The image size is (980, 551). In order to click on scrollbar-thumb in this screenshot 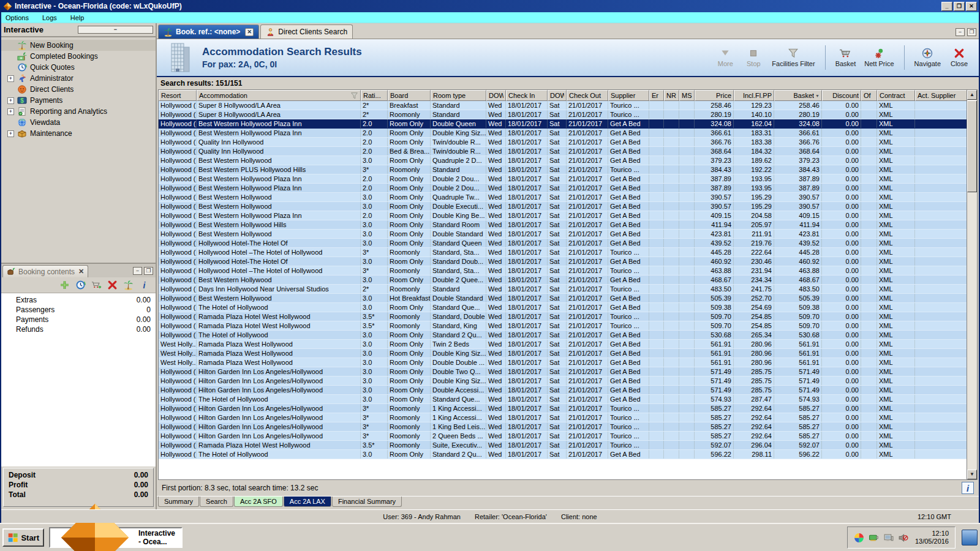, I will do `click(972, 146)`.